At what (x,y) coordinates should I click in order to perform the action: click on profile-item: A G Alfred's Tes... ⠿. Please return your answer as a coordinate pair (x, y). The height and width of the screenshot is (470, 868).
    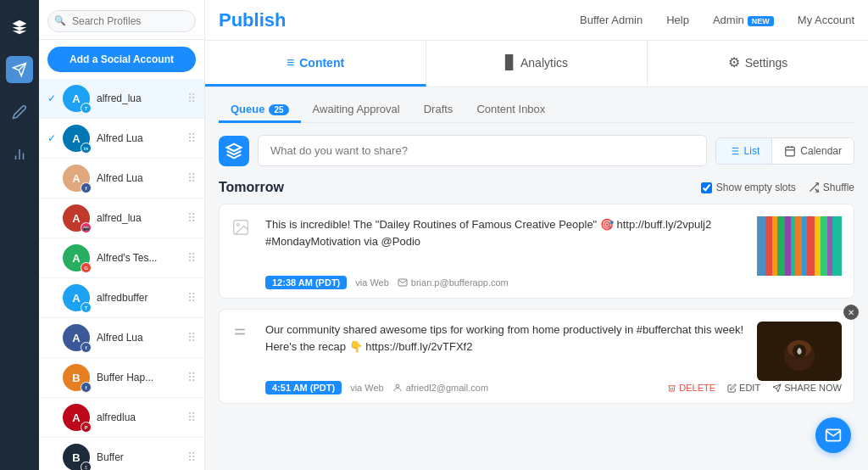
    Looking at the image, I should click on (122, 258).